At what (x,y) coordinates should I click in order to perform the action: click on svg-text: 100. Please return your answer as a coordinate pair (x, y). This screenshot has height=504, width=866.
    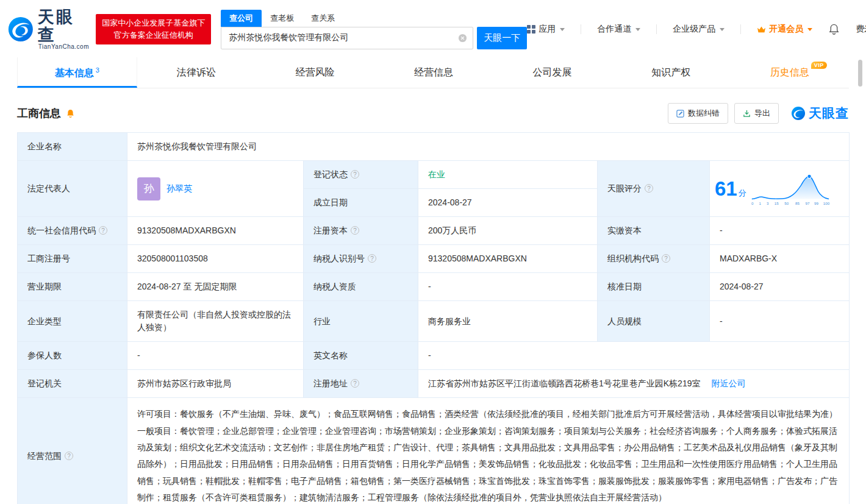
    Looking at the image, I should click on (827, 204).